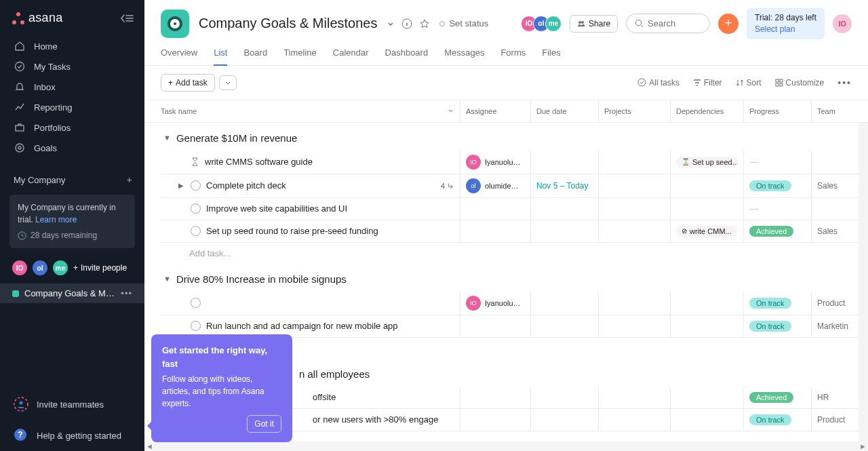  I want to click on section-header: ▼Generate $10M in revenue, so click(514, 137).